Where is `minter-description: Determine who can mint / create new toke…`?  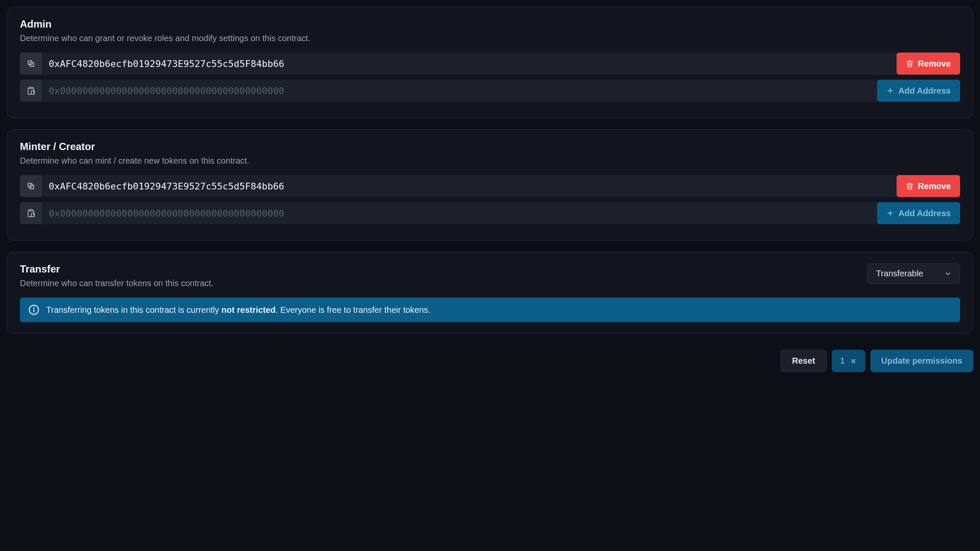 minter-description: Determine who can mint / create new toke… is located at coordinates (490, 161).